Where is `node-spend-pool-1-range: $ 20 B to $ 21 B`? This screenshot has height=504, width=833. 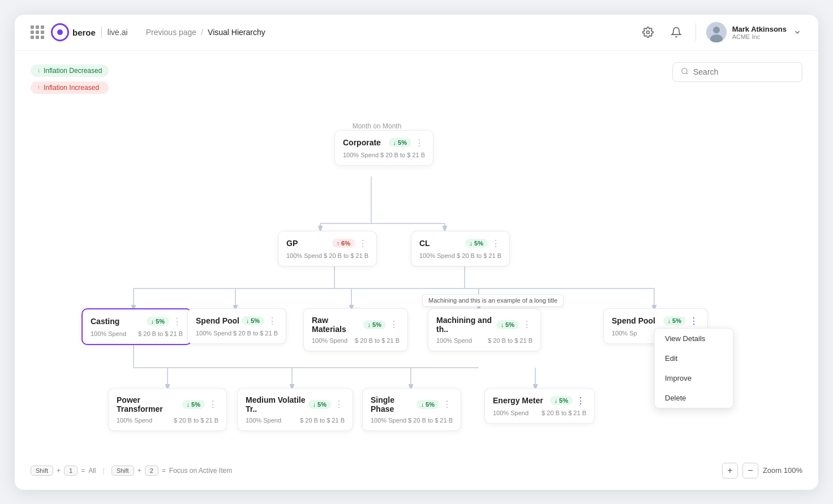
node-spend-pool-1-range: $ 20 B to $ 21 B is located at coordinates (256, 333).